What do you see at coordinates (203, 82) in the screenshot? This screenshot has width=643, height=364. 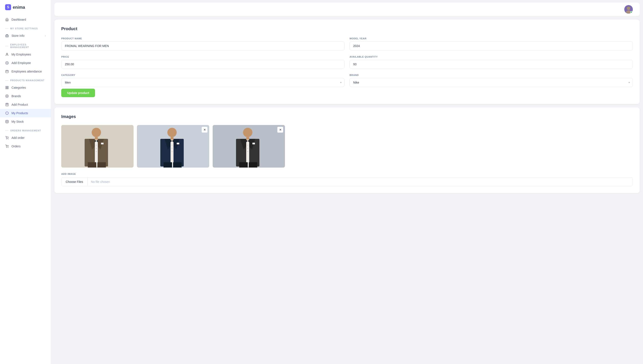 I see `category-select-wrapper: Men Women Kids Accessories ▾` at bounding box center [203, 82].